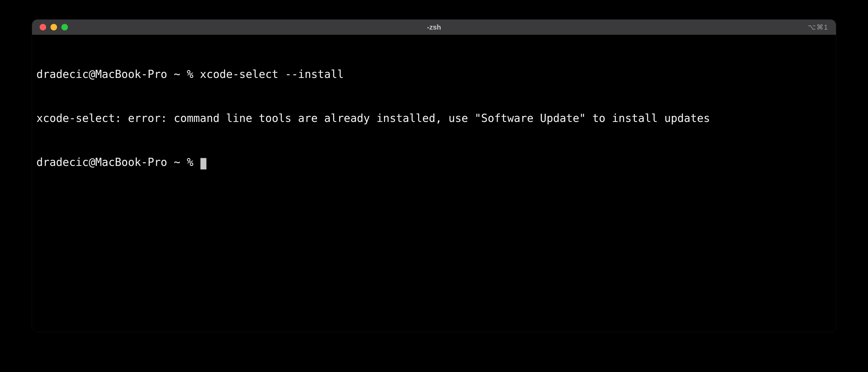 The image size is (868, 372). Describe the element at coordinates (434, 74) in the screenshot. I see `terminal-line: dradecic@MacBook-Pro ~ % xcode-select --…` at that location.